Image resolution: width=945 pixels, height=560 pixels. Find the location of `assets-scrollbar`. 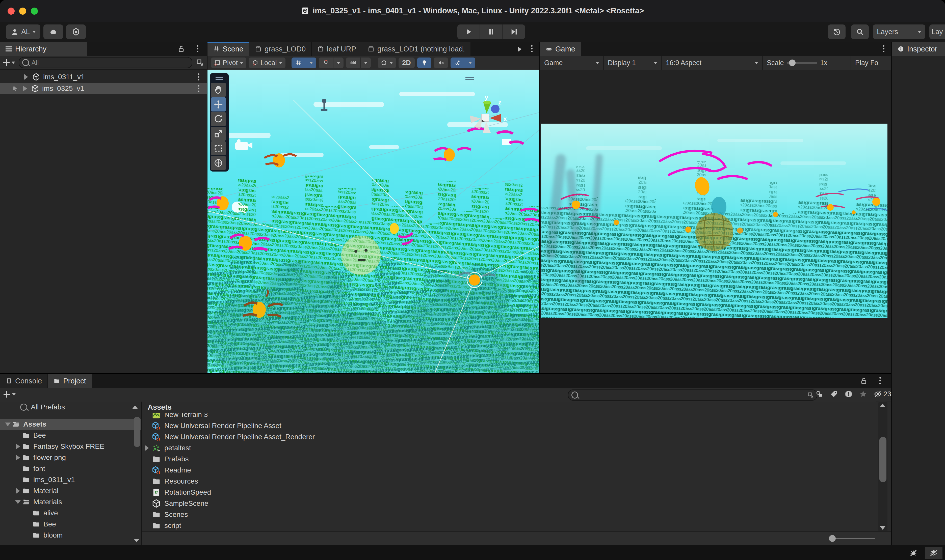

assets-scrollbar is located at coordinates (883, 466).